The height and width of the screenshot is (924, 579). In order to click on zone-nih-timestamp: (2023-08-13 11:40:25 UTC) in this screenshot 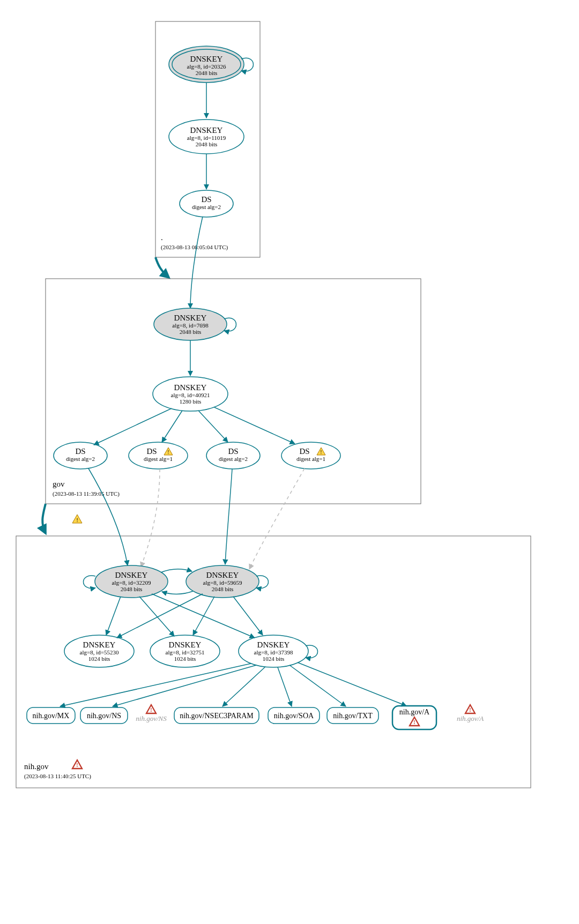, I will do `click(58, 776)`.